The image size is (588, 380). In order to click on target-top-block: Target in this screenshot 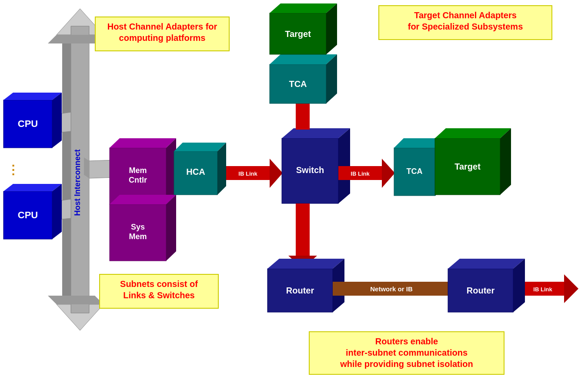, I will do `click(304, 29)`.